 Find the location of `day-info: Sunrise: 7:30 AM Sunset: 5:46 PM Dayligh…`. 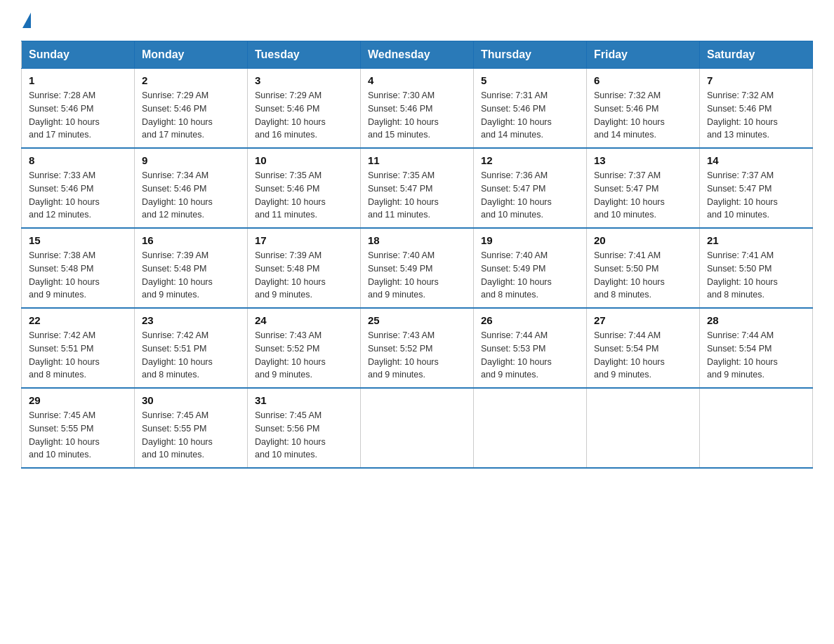

day-info: Sunrise: 7:30 AM Sunset: 5:46 PM Dayligh… is located at coordinates (417, 115).